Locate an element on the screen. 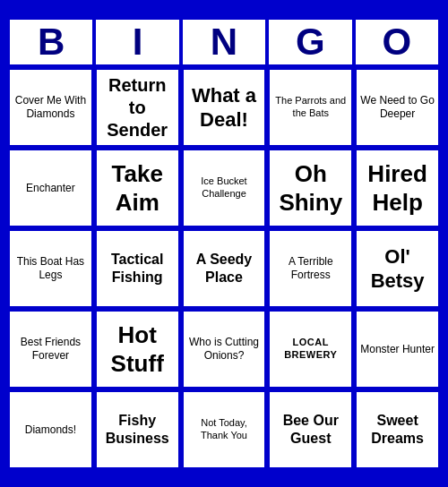 This screenshot has height=487, width=448. grid-cell-r4-c0: Diamonds! is located at coordinates (50, 430).